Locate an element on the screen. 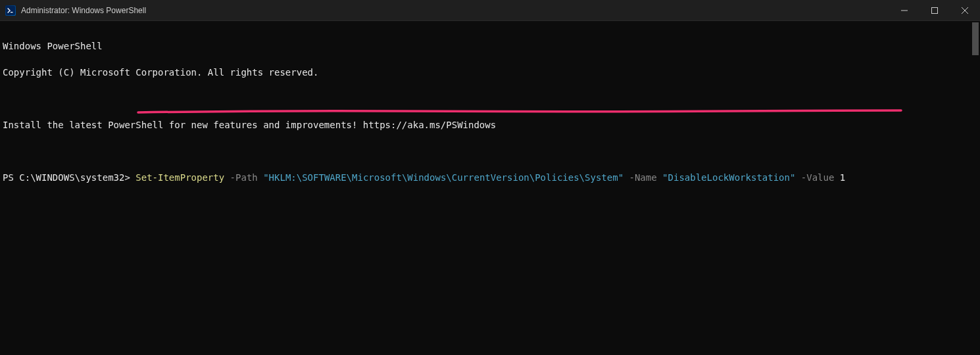  maximize-button is located at coordinates (935, 11).